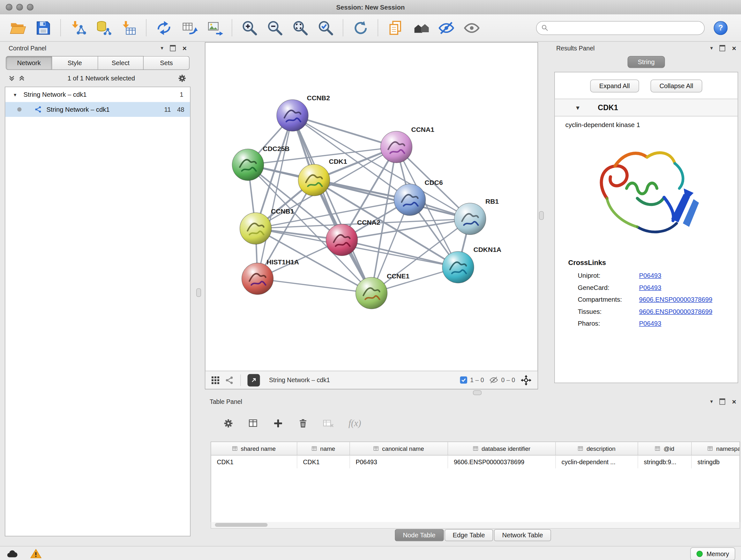 The image size is (741, 560). Describe the element at coordinates (43, 28) in the screenshot. I see `save-session-button` at that location.